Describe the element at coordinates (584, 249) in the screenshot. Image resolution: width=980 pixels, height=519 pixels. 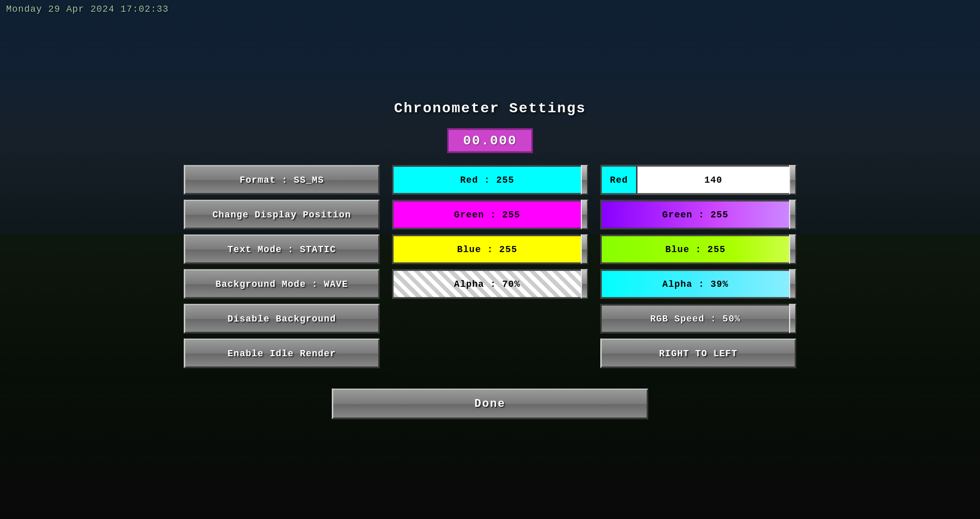
I see `blue-slider-handle` at that location.